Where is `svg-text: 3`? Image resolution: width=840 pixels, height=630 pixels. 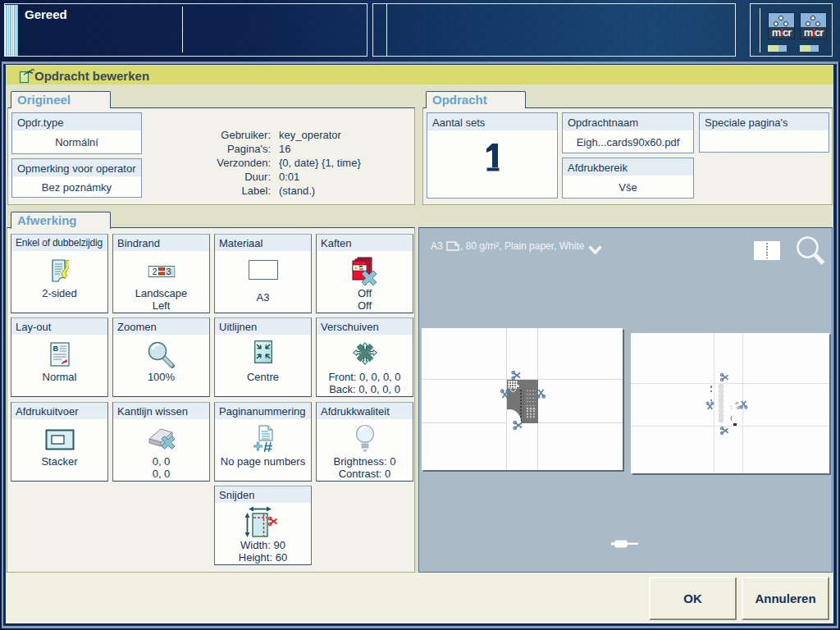 svg-text: 3 is located at coordinates (168, 272).